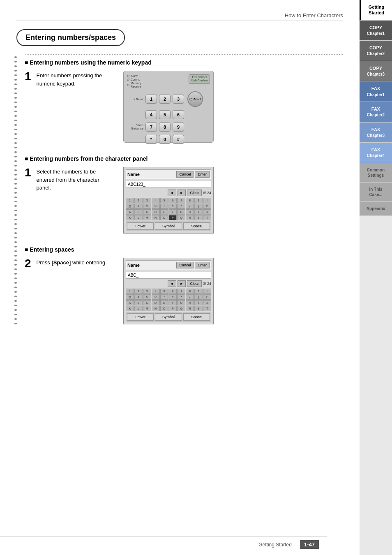 The image size is (392, 555). I want to click on step-text-col-2: 1 Select the numbers to be entered from …, so click(70, 179).